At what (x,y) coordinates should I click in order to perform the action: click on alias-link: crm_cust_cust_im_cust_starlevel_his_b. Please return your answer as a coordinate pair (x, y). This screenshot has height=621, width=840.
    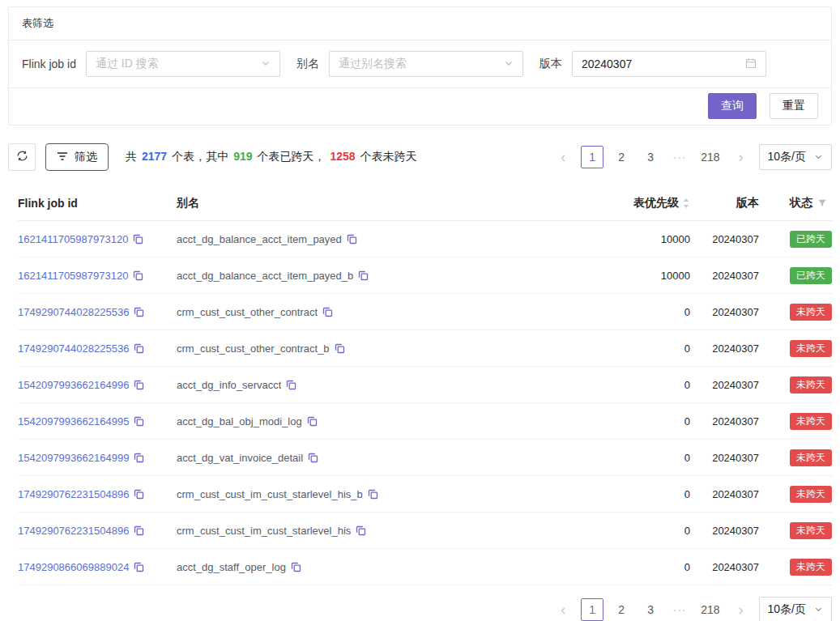
    Looking at the image, I should click on (270, 494).